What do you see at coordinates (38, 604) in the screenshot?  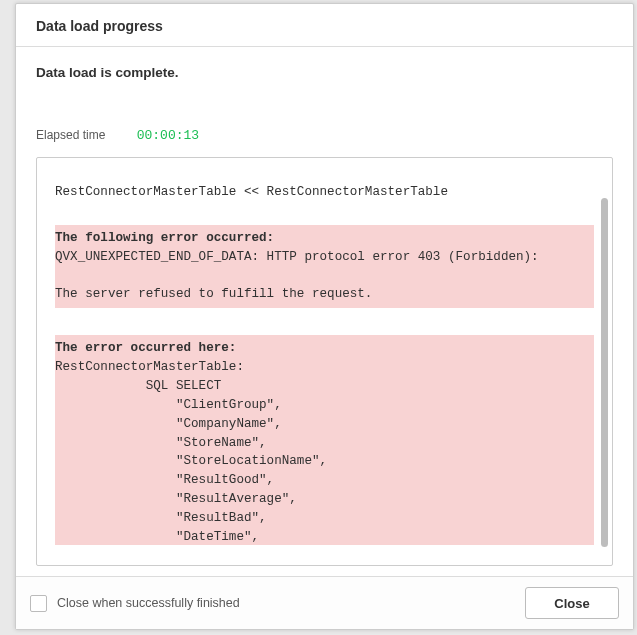 I see `close-when-done-checkbox` at bounding box center [38, 604].